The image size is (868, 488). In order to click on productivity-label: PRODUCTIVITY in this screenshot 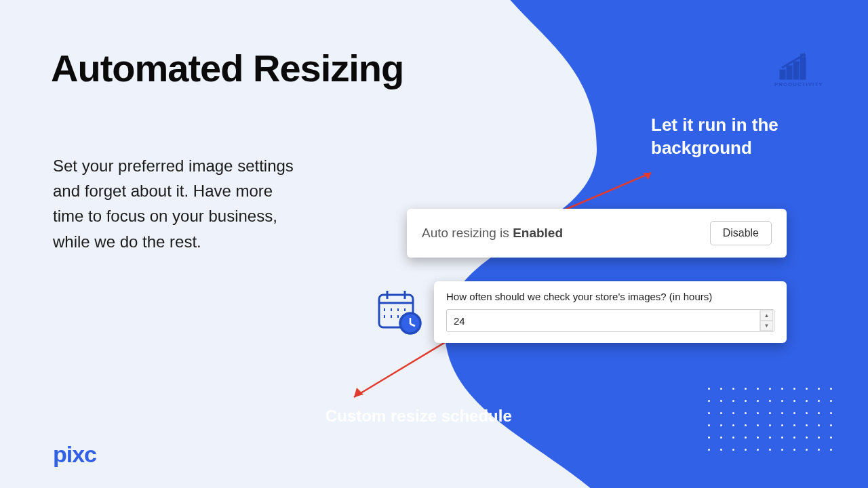, I will do `click(795, 84)`.